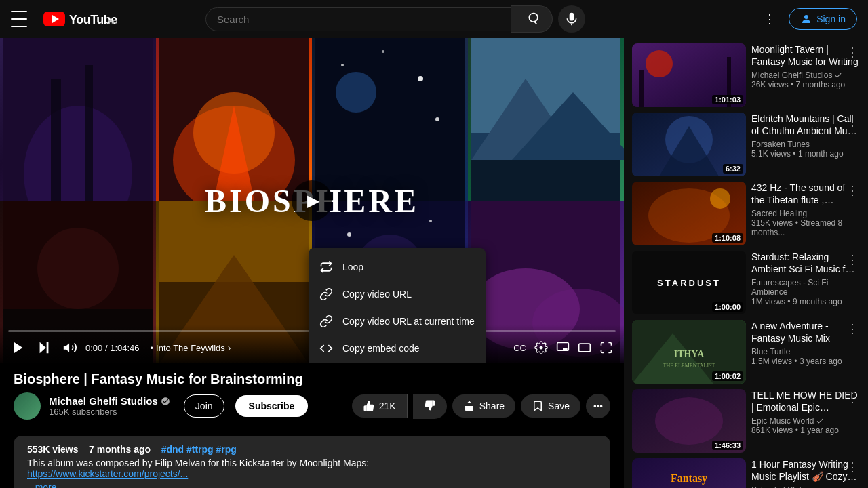  I want to click on like-button: 21K, so click(380, 406).